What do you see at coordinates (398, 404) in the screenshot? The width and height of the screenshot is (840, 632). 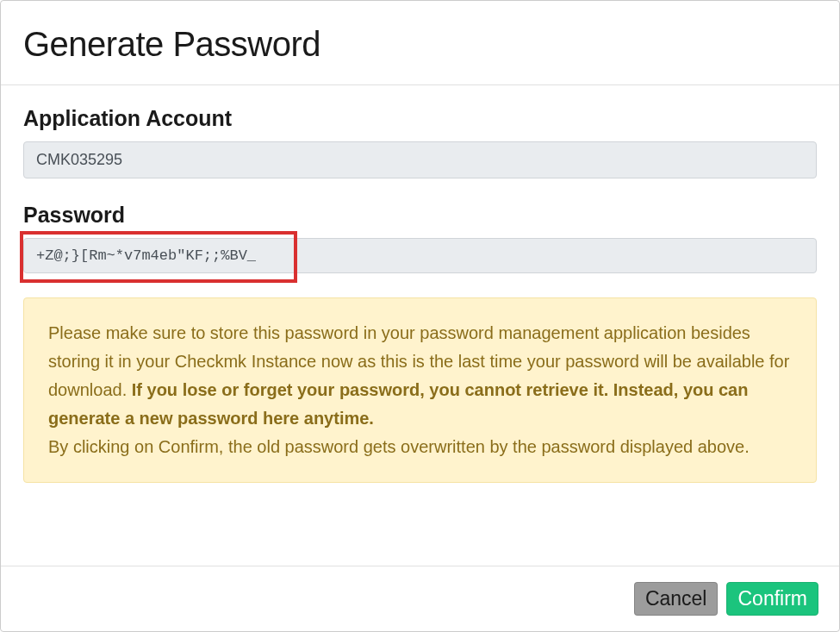 I see `alert-text-strong: If you lose or forget your password, you…` at bounding box center [398, 404].